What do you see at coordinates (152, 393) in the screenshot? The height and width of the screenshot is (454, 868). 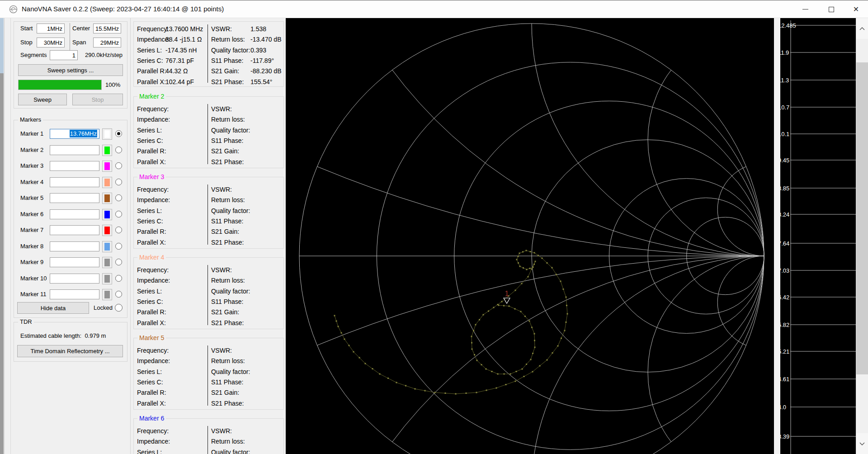 I see `field-label: Parallel R:` at bounding box center [152, 393].